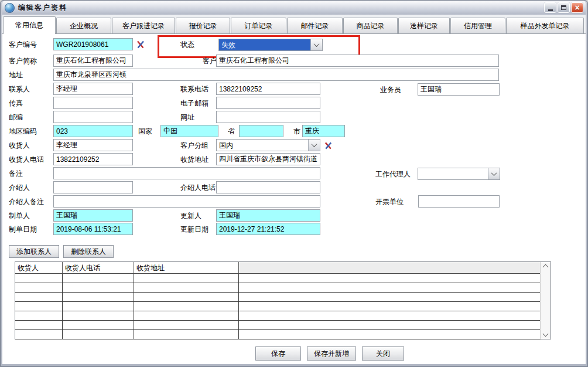 This screenshot has height=367, width=588. Describe the element at coordinates (328, 145) in the screenshot. I see `clear-customer-group-icon` at that location.